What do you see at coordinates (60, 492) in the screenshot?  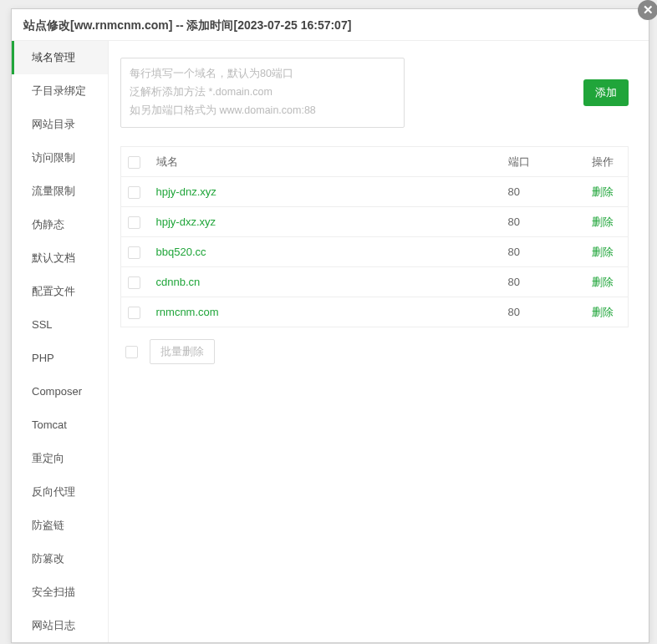 I see `sidebar-item-13: 反向代理` at bounding box center [60, 492].